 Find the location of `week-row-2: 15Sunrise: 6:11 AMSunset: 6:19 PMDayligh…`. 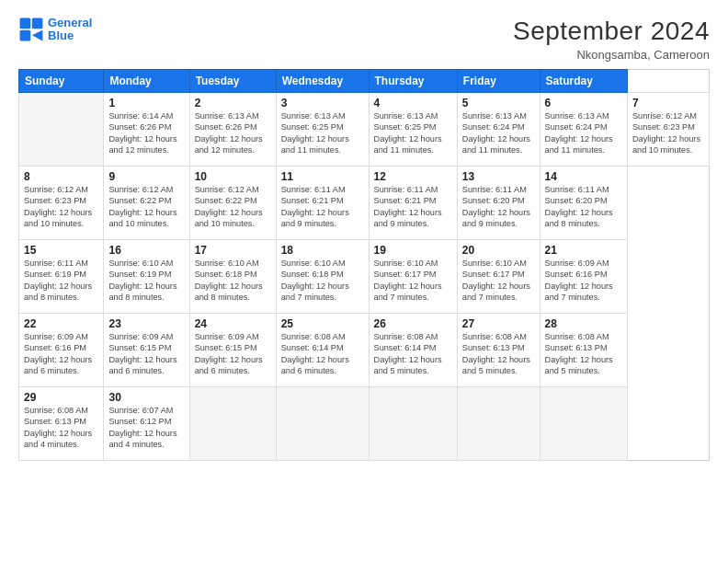

week-row-2: 15Sunrise: 6:11 AMSunset: 6:19 PMDayligh… is located at coordinates (364, 277).